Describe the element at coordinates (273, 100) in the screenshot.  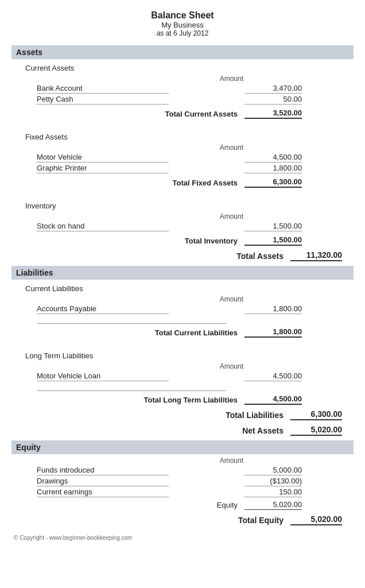
I see `petty-cash-amount: 50.00` at that location.